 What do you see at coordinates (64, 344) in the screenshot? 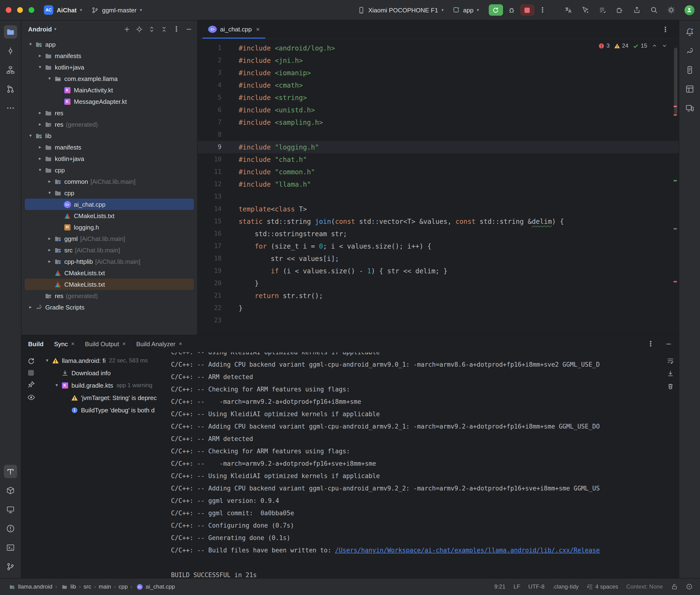
I see `build-tab-sync: Sync×` at bounding box center [64, 344].